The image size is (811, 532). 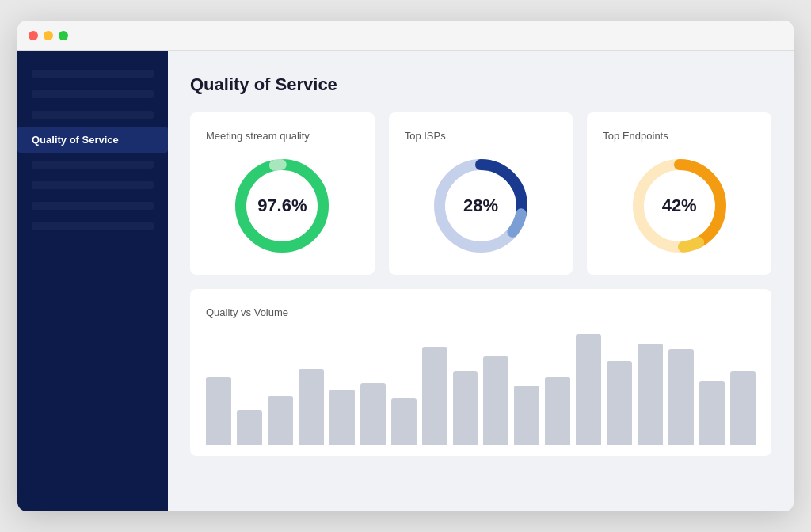 I want to click on card-title-isps: Top ISPs, so click(x=425, y=136).